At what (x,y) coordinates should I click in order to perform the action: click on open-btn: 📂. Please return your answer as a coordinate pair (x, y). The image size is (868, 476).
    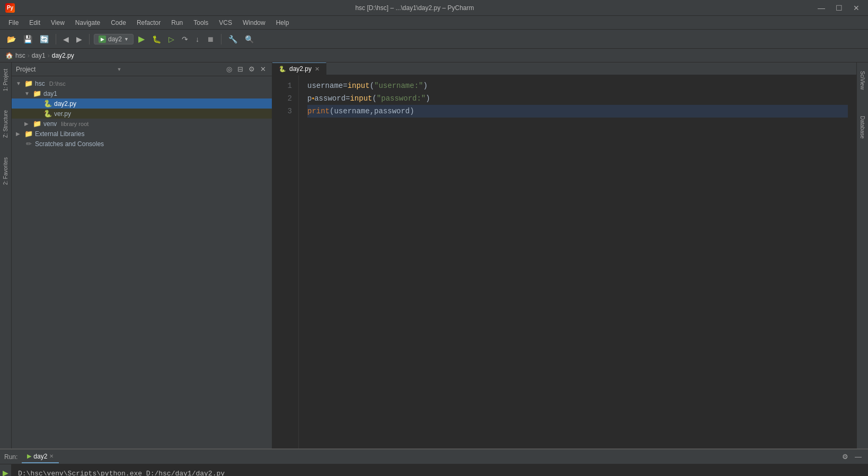
    Looking at the image, I should click on (12, 39).